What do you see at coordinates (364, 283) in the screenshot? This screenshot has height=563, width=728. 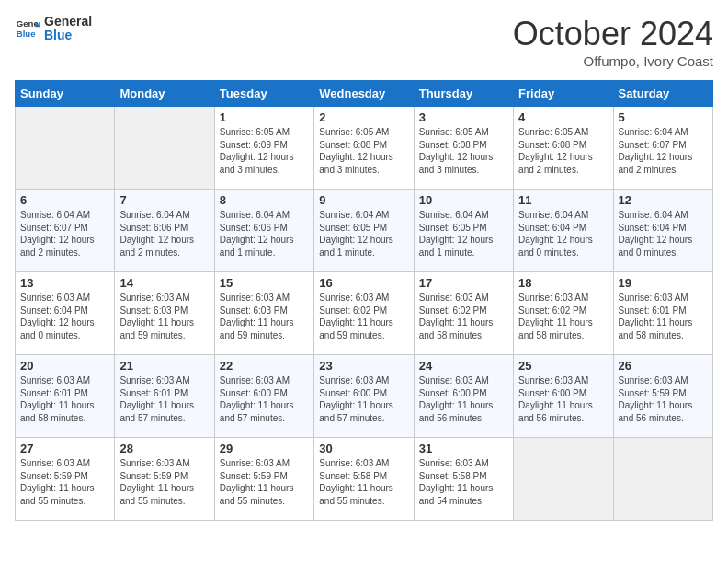 I see `day-number: 16` at bounding box center [364, 283].